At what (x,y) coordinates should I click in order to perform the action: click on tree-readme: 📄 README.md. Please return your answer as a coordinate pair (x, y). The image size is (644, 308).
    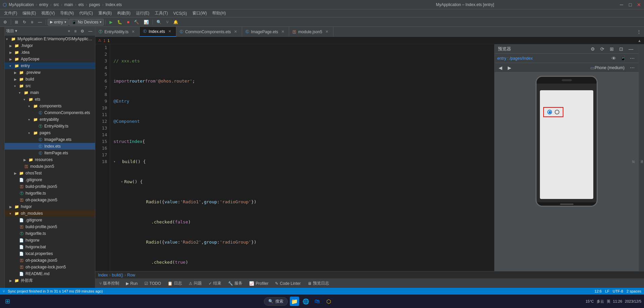
    Looking at the image, I should click on (50, 274).